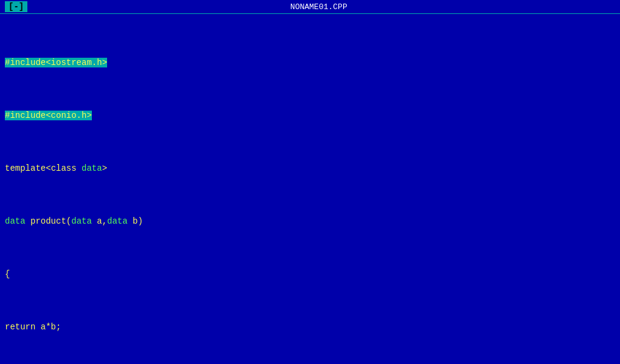 Image resolution: width=620 pixels, height=364 pixels. Describe the element at coordinates (49, 221) in the screenshot. I see `func-name: product(` at that location.